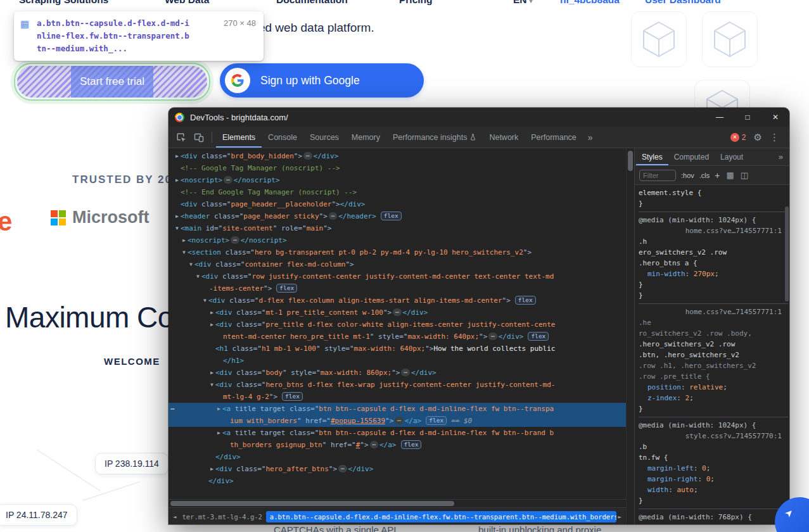 This screenshot has height=532, width=809. Describe the element at coordinates (658, 175) in the screenshot. I see `styles-filter-input` at that location.